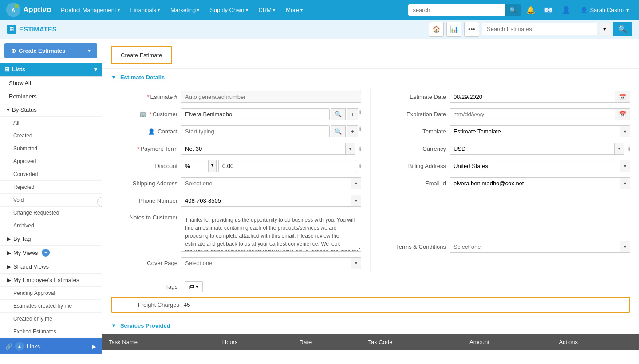 This screenshot has height=364, width=639. Describe the element at coordinates (51, 280) in the screenshot. I see `sidebar-group-my-employee: ▶ My Employee's Estimates` at that location.